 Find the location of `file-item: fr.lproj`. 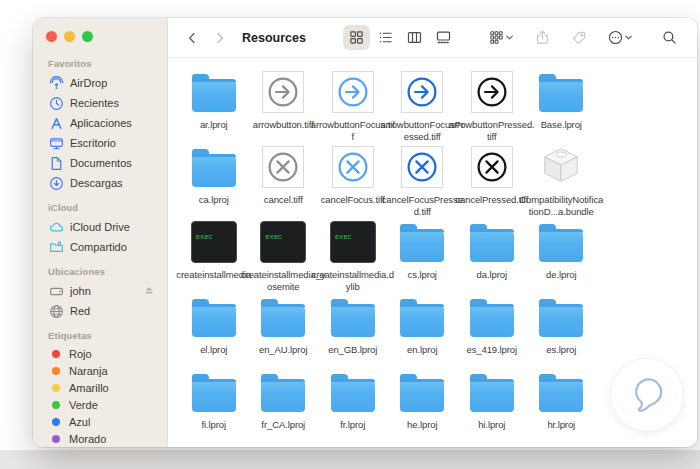

file-item: fr.lproj is located at coordinates (353, 406).